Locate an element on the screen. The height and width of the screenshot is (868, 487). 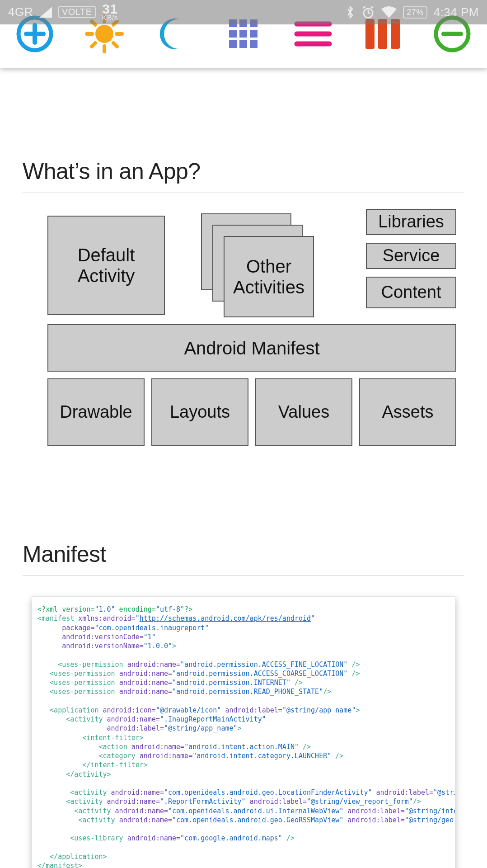
alarm-icon is located at coordinates (368, 12).